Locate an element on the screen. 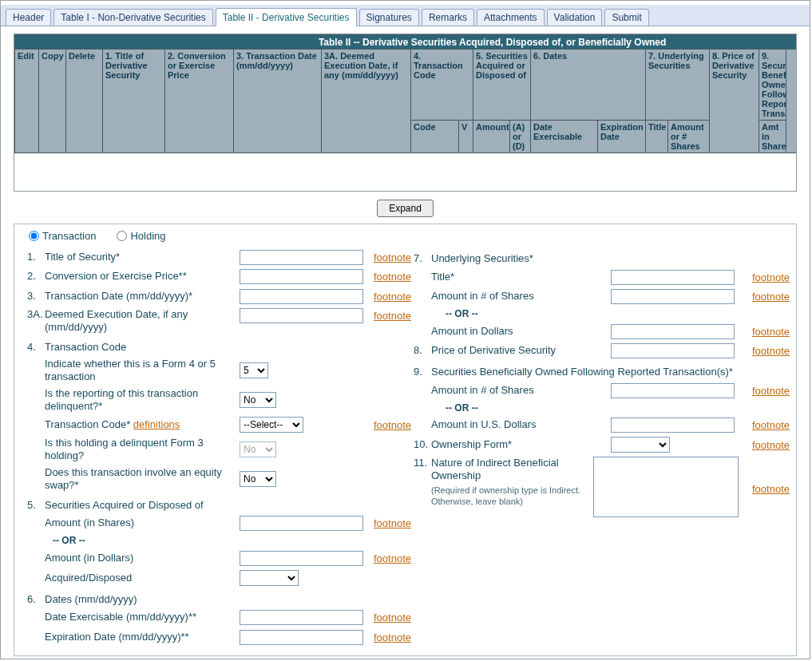 This screenshot has height=661, width=812. acquired-disposed-label: Acquired/Disposed is located at coordinates (133, 578).